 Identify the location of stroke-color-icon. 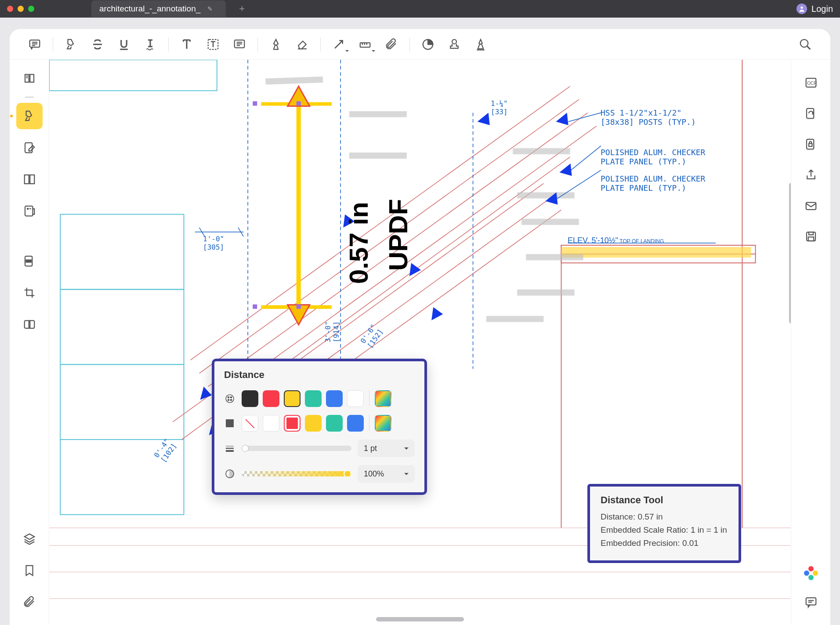
(230, 399).